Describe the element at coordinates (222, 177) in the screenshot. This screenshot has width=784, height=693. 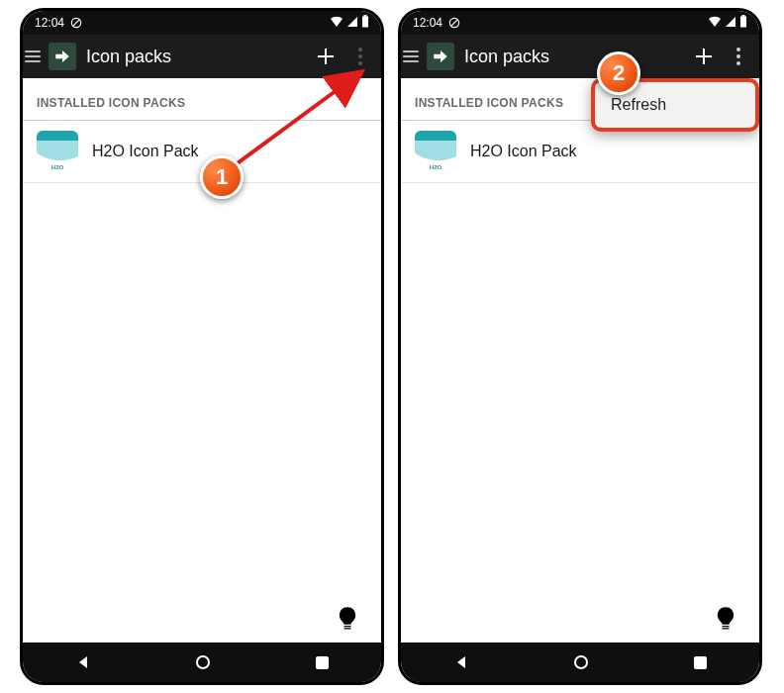
I see `annotation-callout-1: 1` at that location.